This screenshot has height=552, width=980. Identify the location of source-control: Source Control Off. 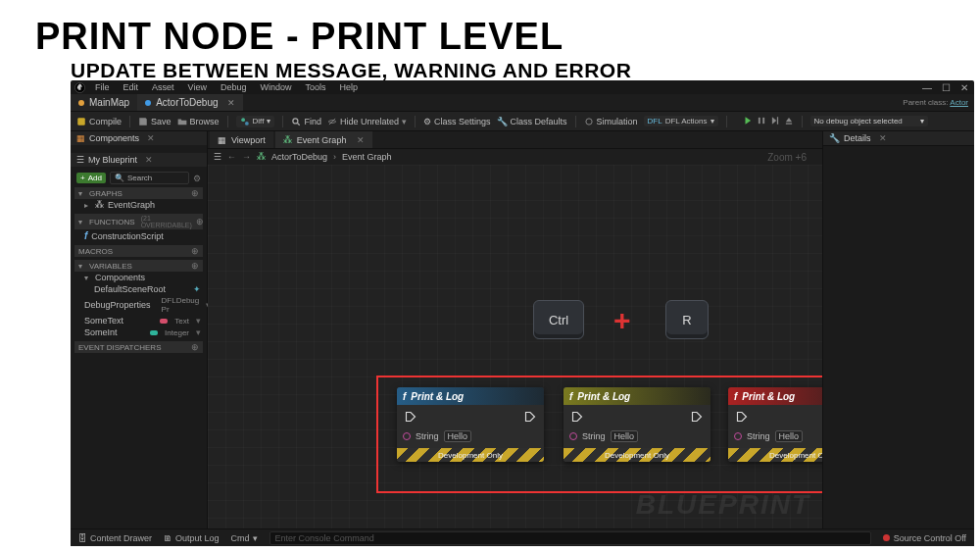
(925, 538).